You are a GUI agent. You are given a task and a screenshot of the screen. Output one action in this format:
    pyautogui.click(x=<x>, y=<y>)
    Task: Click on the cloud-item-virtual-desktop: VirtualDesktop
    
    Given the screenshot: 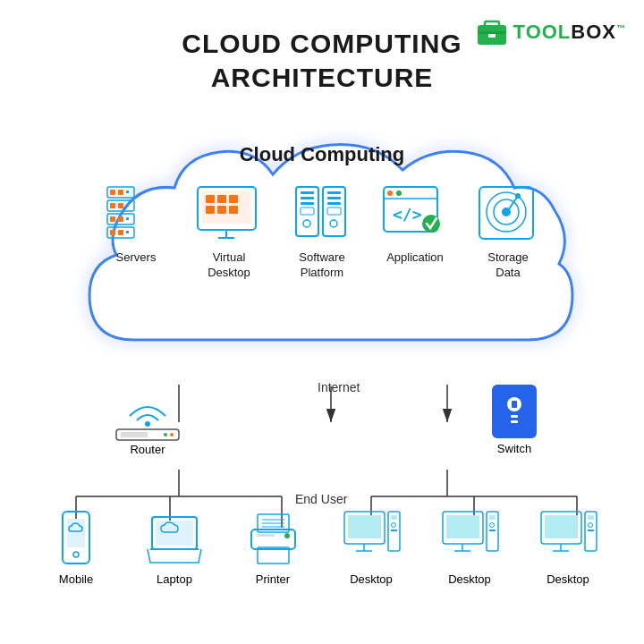 What is the action you would take?
    pyautogui.click(x=229, y=232)
    